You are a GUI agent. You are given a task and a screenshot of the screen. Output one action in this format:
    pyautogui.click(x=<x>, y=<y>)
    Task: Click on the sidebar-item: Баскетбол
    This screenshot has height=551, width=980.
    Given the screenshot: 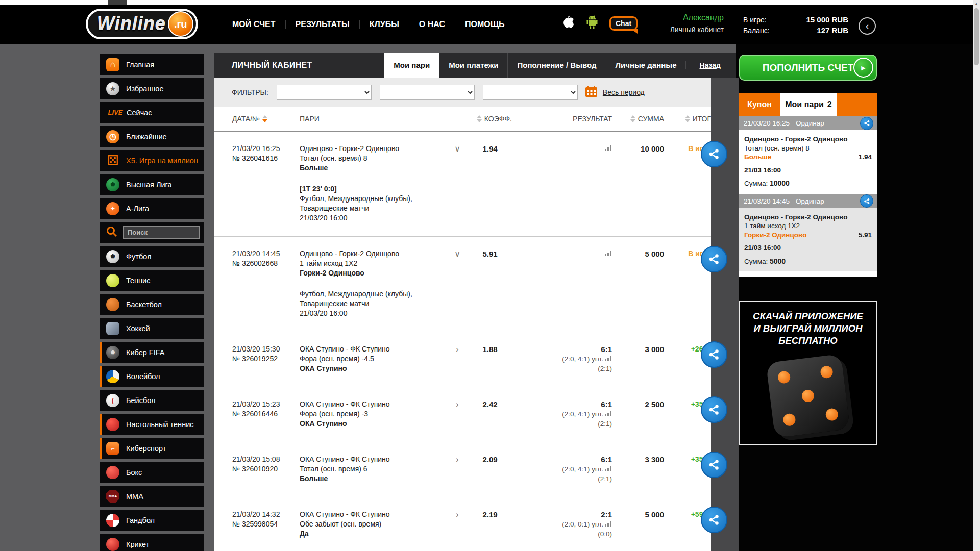 What is the action you would take?
    pyautogui.click(x=152, y=304)
    